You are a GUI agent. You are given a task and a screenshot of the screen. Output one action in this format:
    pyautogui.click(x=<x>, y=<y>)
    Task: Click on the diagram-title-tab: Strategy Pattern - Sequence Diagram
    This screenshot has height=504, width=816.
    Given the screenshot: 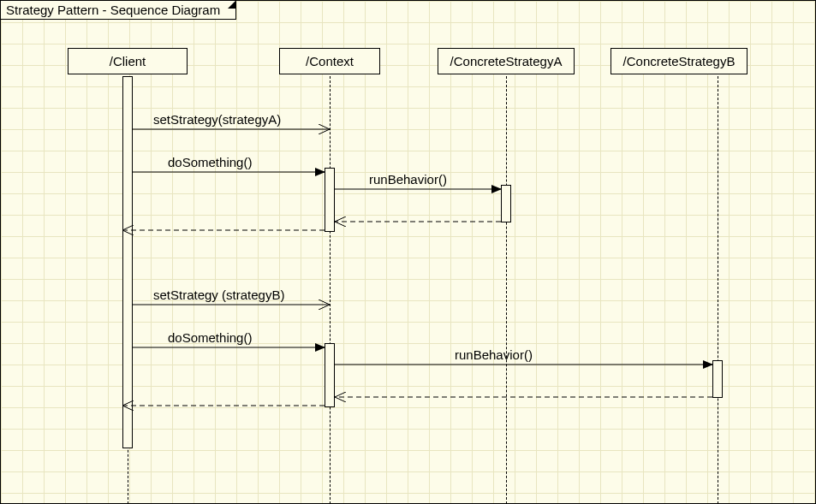 What is the action you would take?
    pyautogui.click(x=118, y=10)
    